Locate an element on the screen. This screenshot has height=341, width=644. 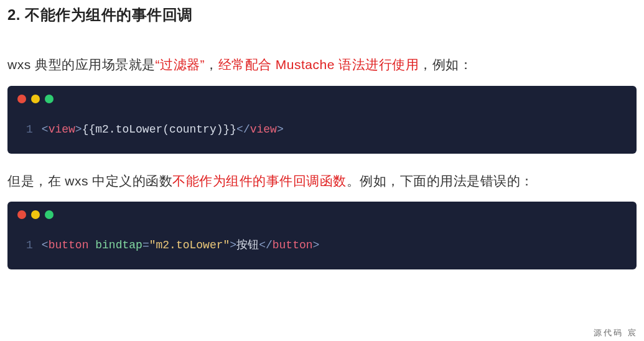
attr-value: m2.toLower is located at coordinates (190, 245).